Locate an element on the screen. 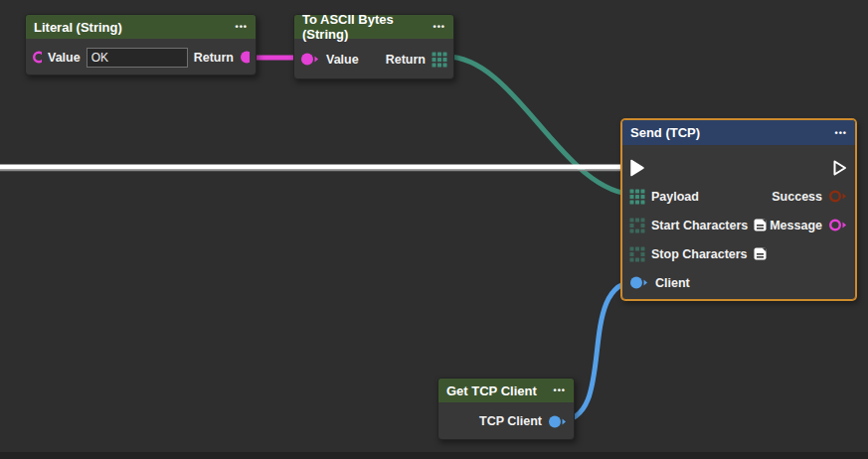 This screenshot has width=868, height=459. port-return-array-icon is located at coordinates (439, 60).